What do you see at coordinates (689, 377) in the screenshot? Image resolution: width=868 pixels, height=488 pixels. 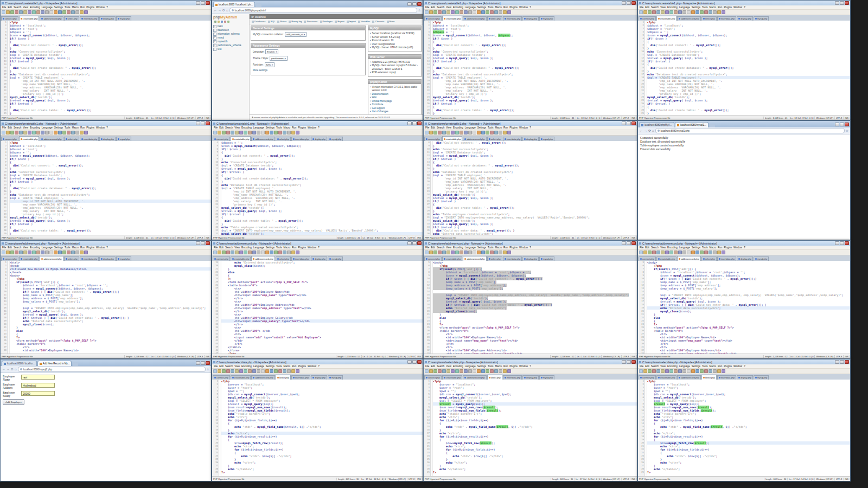 I see `tab-addnewrecord.php: addnewrecord.php` at bounding box center [689, 377].